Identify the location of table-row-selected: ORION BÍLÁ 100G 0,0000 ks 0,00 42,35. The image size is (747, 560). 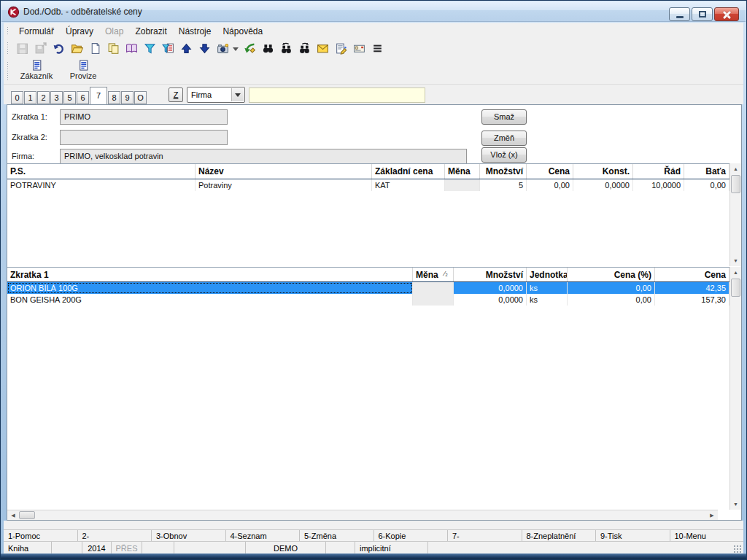
(368, 288).